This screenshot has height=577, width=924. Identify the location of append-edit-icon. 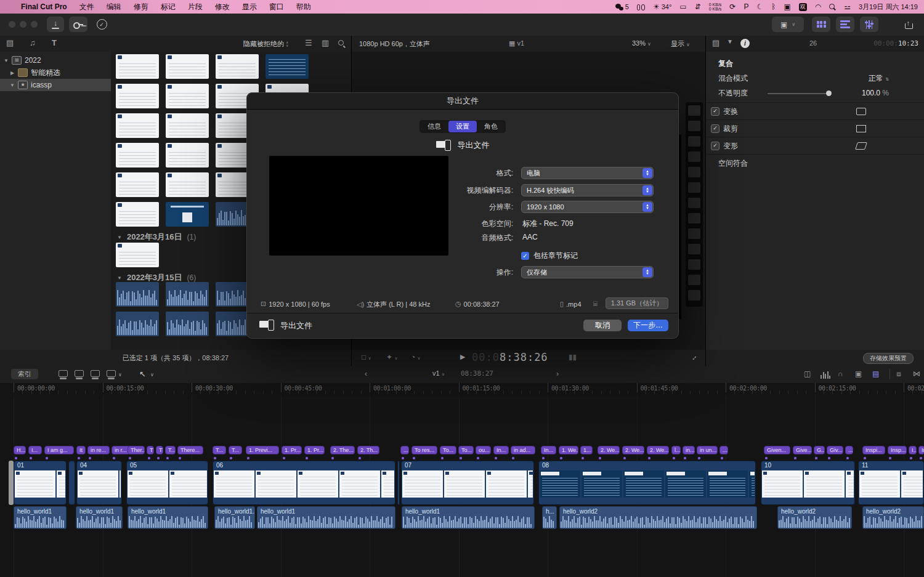
(95, 373).